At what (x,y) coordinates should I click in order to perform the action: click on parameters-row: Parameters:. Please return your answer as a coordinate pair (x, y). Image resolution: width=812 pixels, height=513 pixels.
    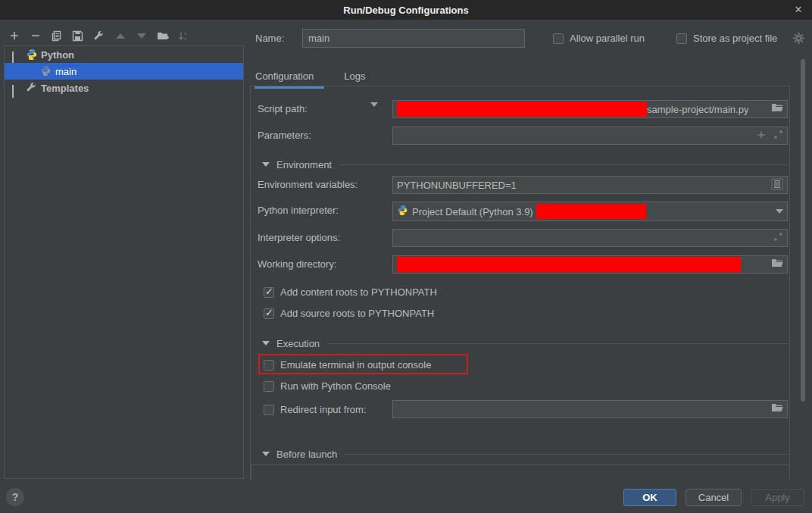
    Looking at the image, I should click on (520, 136).